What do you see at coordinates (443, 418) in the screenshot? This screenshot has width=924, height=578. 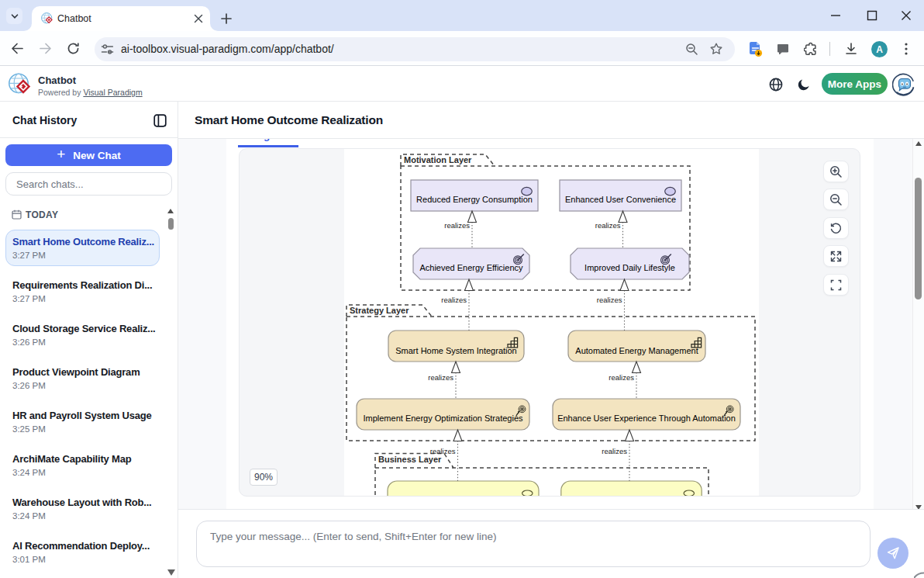 I see `svg-text:Implement Energy Optimization: Implement Energy Optimization Strategies` at bounding box center [443, 418].